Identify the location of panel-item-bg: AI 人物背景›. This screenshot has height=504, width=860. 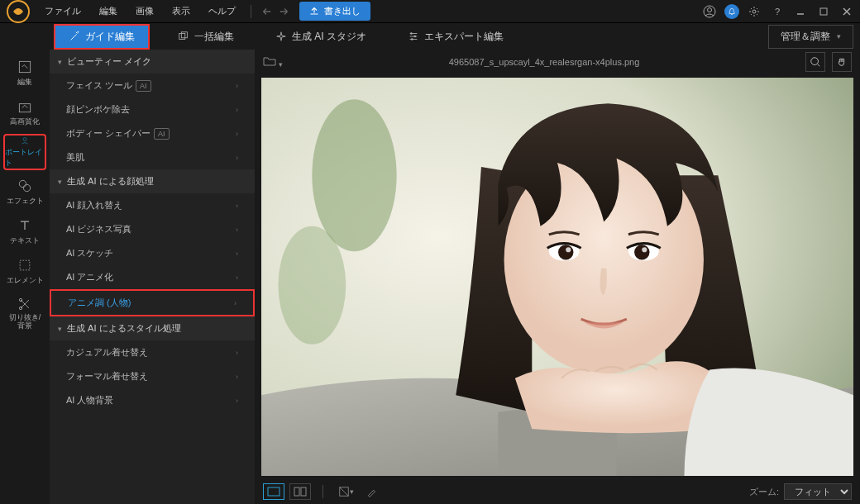
(152, 400).